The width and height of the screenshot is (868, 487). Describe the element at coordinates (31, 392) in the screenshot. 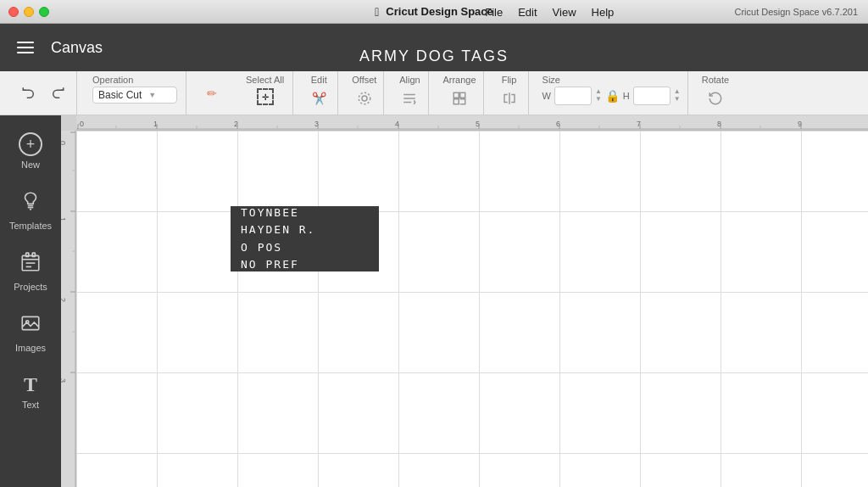

I see `sidebar-item-text: T Text` at that location.